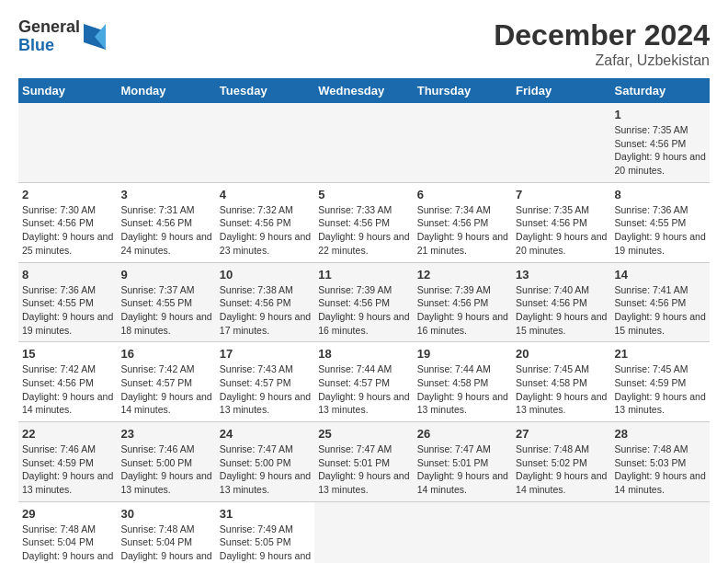  Describe the element at coordinates (364, 462) in the screenshot. I see `table-row: 22Sunrise: 7:46 AMSunset: 4:59 PMDayligh…` at that location.